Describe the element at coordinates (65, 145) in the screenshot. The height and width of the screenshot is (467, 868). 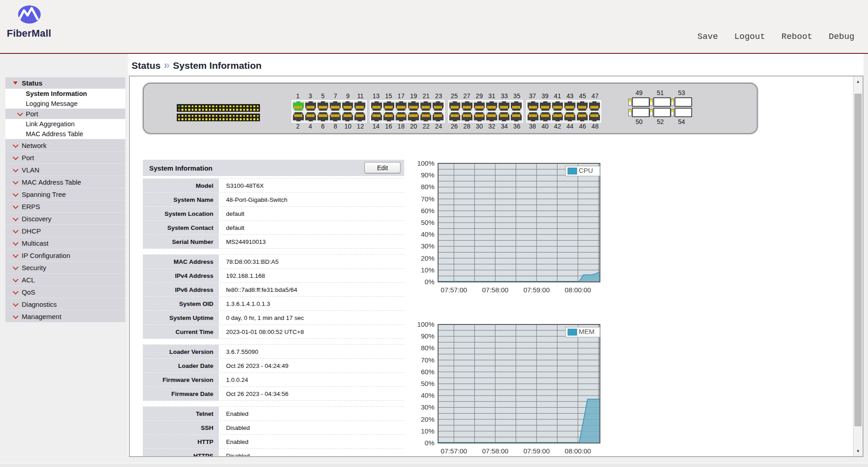
I see `sidebar-item-network: Network` at that location.